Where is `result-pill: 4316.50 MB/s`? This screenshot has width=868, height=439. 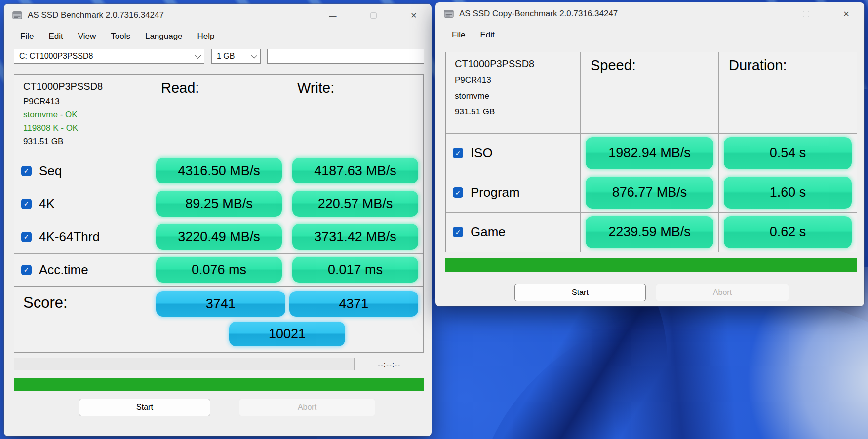
result-pill: 4316.50 MB/s is located at coordinates (219, 171).